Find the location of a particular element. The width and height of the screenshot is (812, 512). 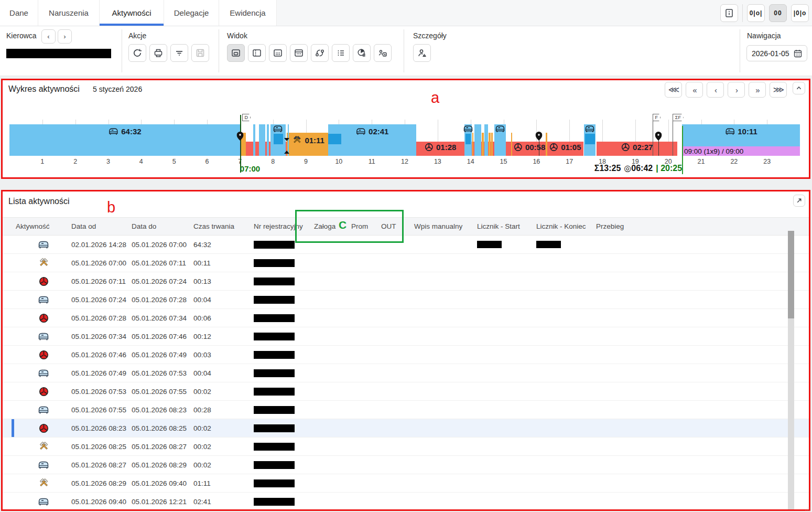

table-row: 05.01.2026 07:4905.01.2026 07:5300:04 is located at coordinates (406, 374).